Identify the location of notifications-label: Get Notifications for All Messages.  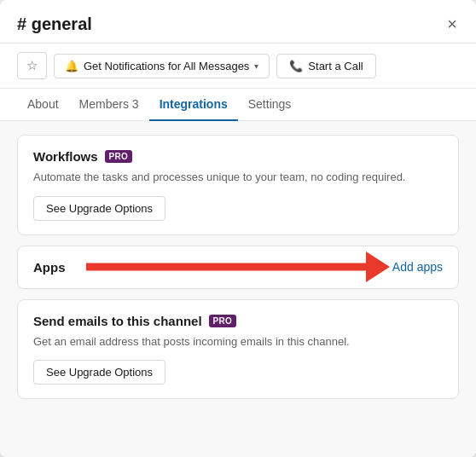
(166, 67).